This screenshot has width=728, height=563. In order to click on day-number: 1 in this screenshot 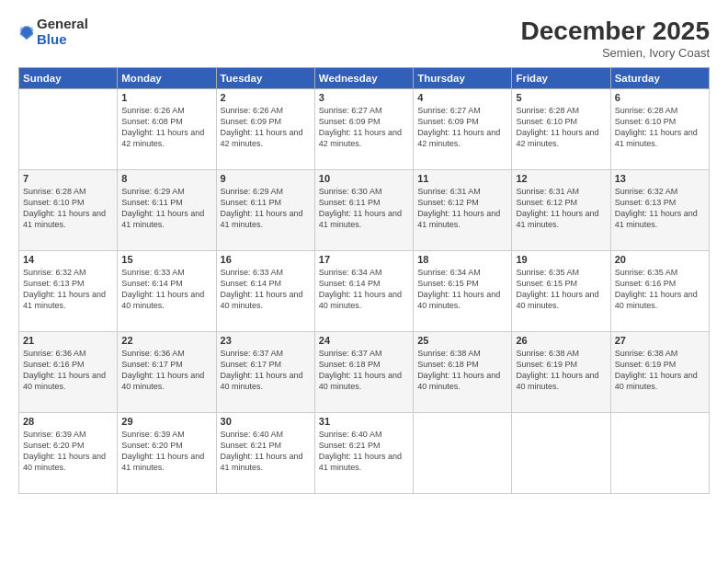, I will do `click(166, 98)`.